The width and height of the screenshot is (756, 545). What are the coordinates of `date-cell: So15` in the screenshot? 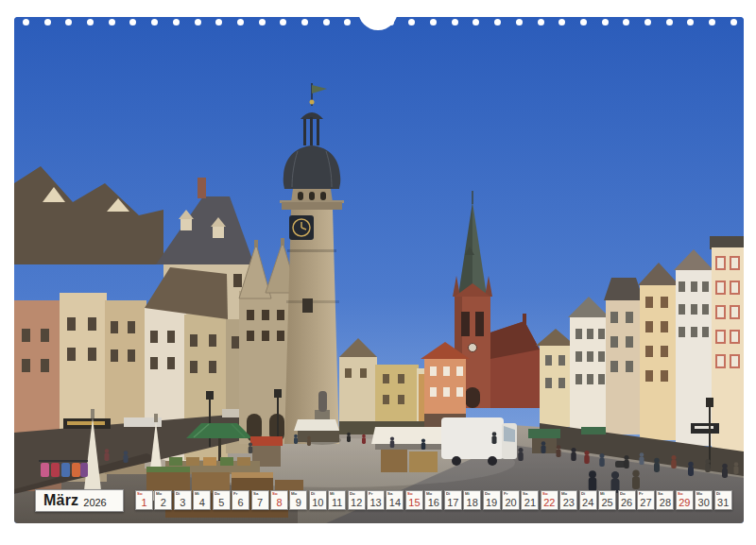 It's located at (414, 501).